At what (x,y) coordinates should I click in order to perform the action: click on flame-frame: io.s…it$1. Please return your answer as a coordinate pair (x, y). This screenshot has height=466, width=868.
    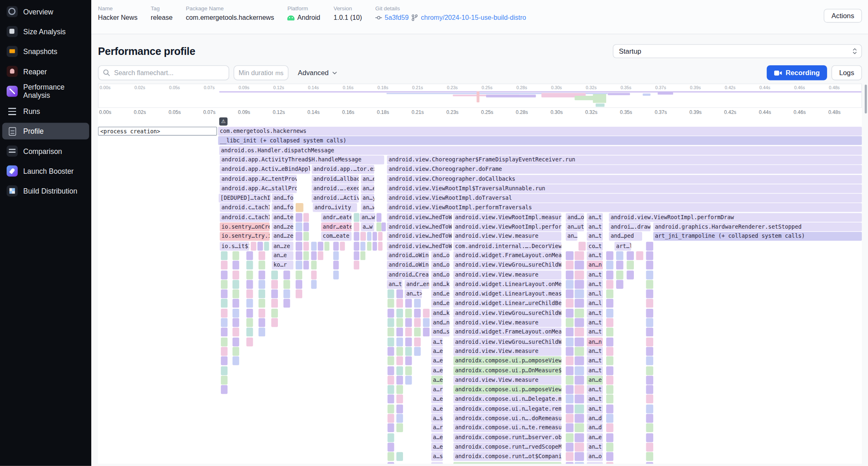
    Looking at the image, I should click on (235, 246).